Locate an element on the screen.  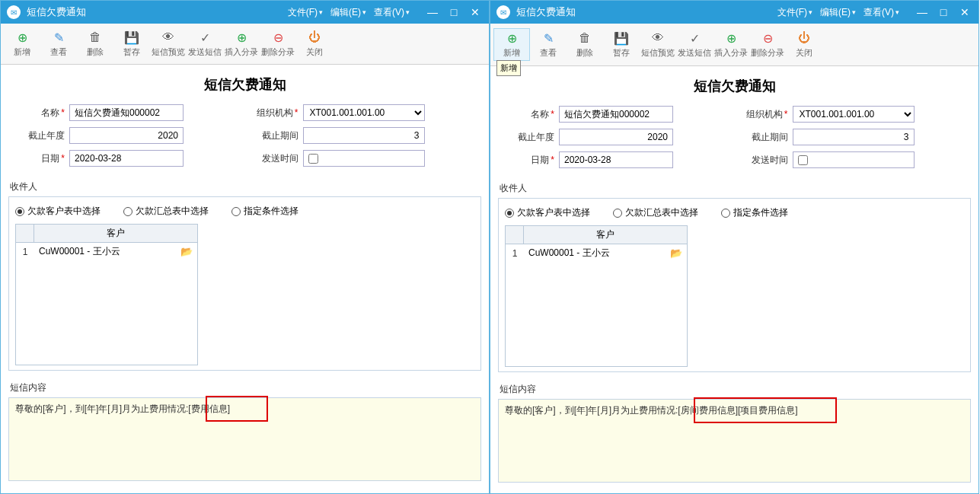
edit-icon: ✎ is located at coordinates (59, 37).